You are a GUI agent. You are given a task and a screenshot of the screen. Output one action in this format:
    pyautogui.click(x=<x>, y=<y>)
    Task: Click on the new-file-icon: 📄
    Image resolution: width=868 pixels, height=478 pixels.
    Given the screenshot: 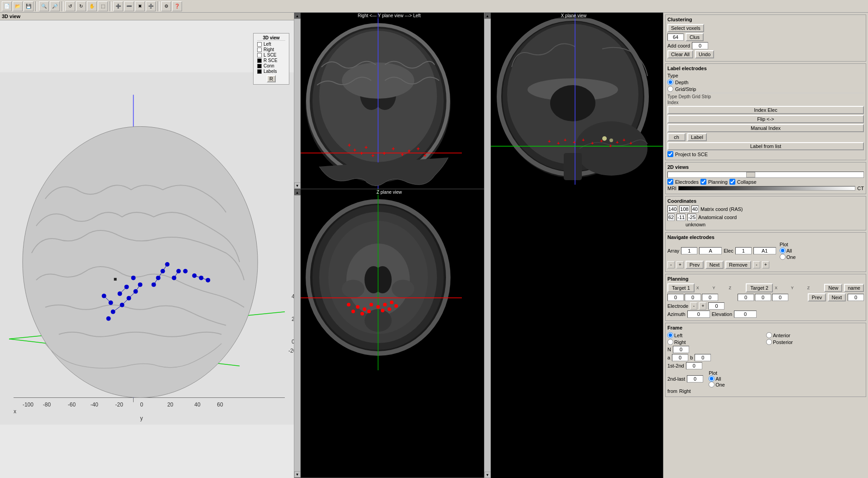 What is the action you would take?
    pyautogui.click(x=7, y=6)
    